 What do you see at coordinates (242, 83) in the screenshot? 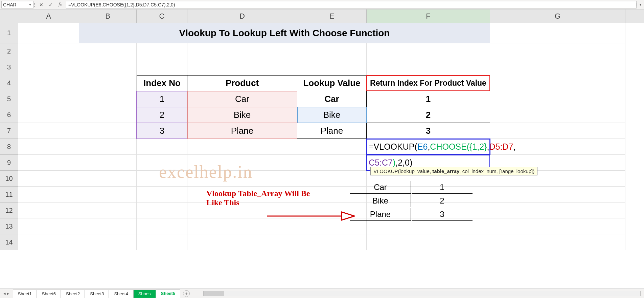
I see `th-product: Product` at bounding box center [242, 83].